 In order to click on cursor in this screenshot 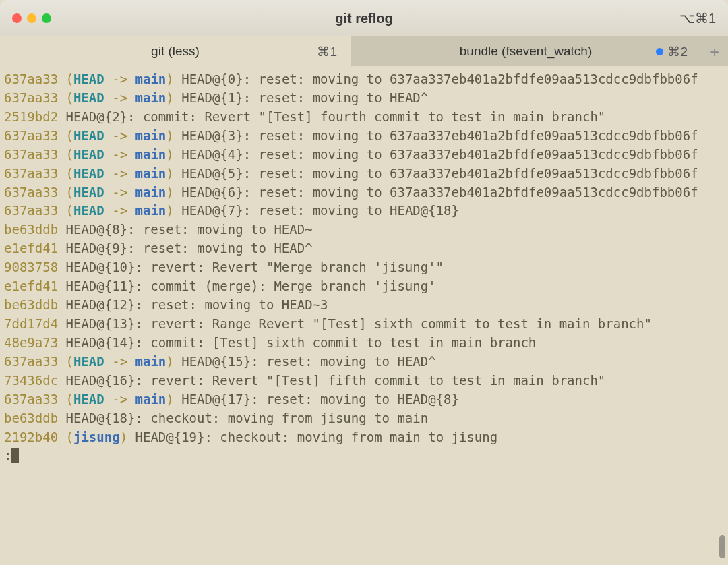, I will do `click(15, 455)`.